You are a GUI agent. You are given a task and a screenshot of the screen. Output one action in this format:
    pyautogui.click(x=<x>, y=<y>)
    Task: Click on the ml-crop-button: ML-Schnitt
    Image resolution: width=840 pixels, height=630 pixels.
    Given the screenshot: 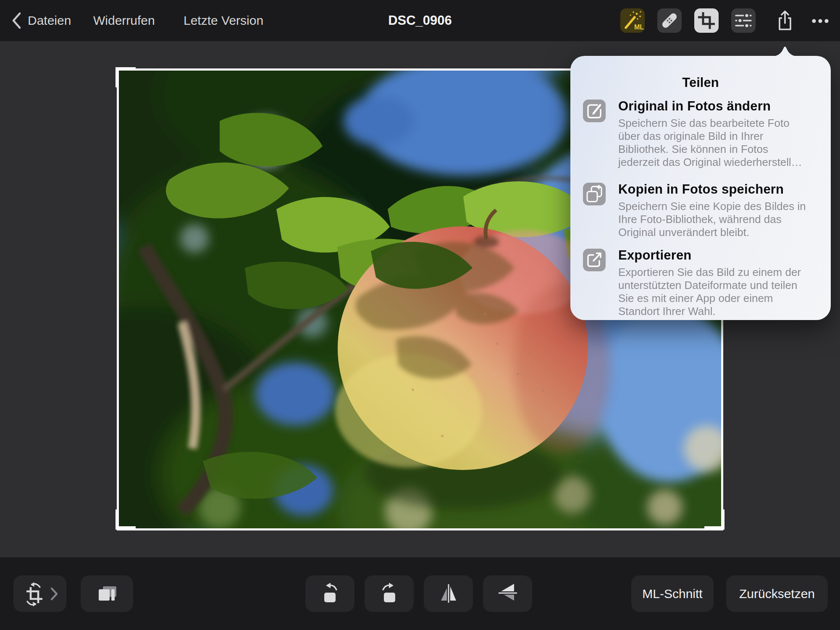 What is the action you would take?
    pyautogui.click(x=672, y=594)
    